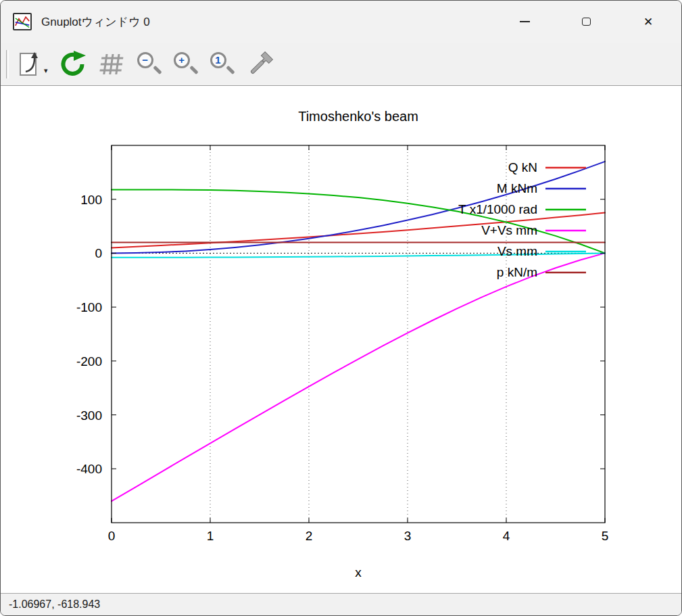 The width and height of the screenshot is (682, 616). What do you see at coordinates (606, 536) in the screenshot?
I see `x-tick-label: 5` at bounding box center [606, 536].